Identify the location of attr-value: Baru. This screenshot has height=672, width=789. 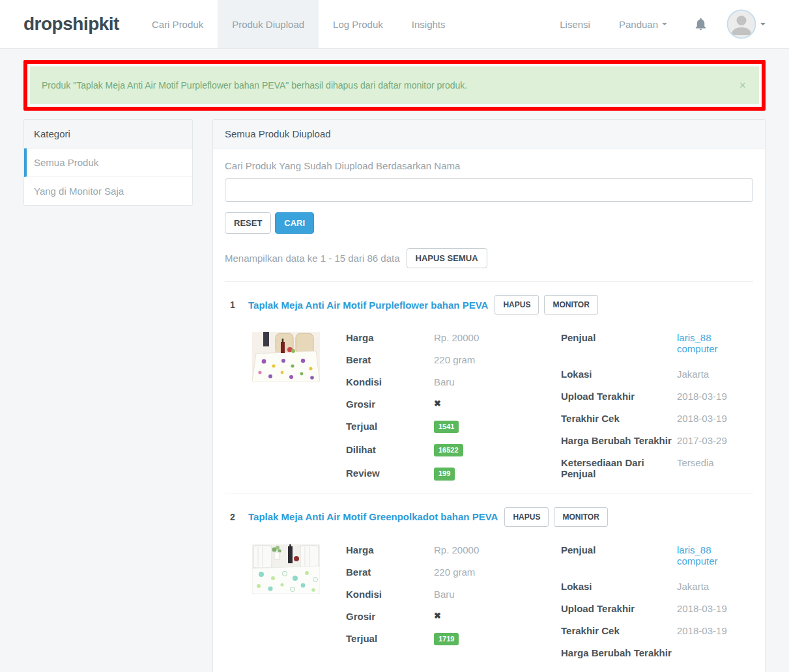
(444, 594).